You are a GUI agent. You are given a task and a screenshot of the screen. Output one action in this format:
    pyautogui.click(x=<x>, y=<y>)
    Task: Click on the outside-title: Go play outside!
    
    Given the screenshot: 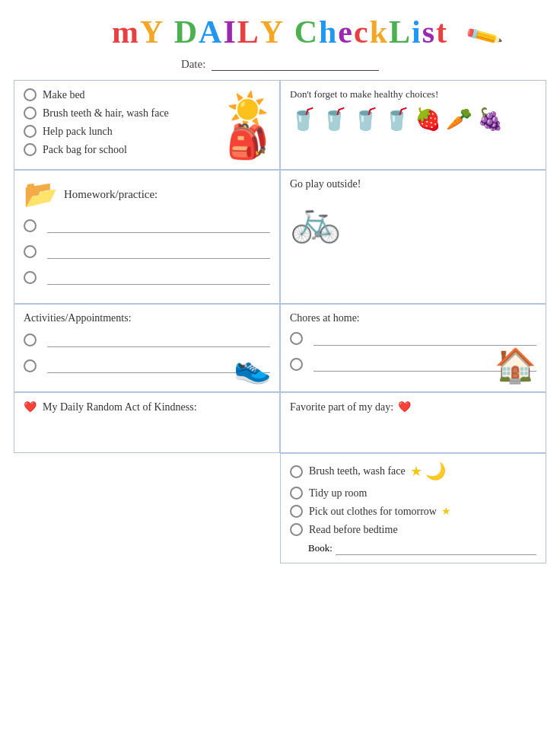 What is the action you would take?
    pyautogui.click(x=413, y=184)
    